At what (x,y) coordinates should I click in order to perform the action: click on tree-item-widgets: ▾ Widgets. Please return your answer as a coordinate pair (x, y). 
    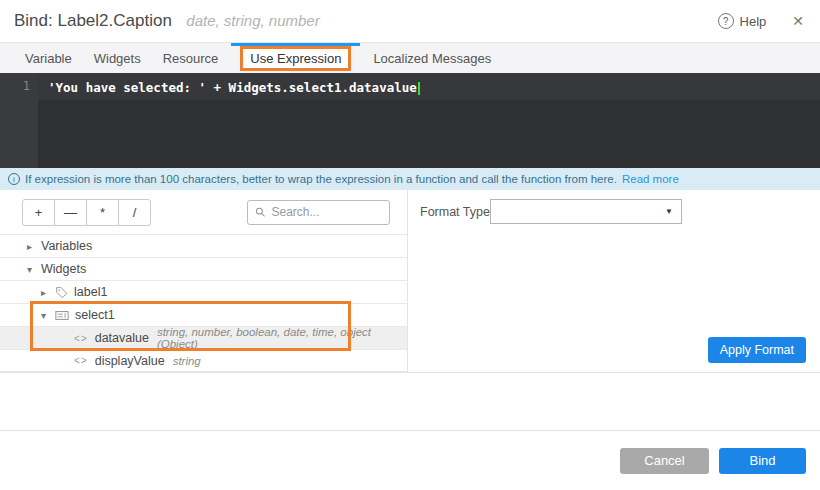
    Looking at the image, I should click on (204, 268).